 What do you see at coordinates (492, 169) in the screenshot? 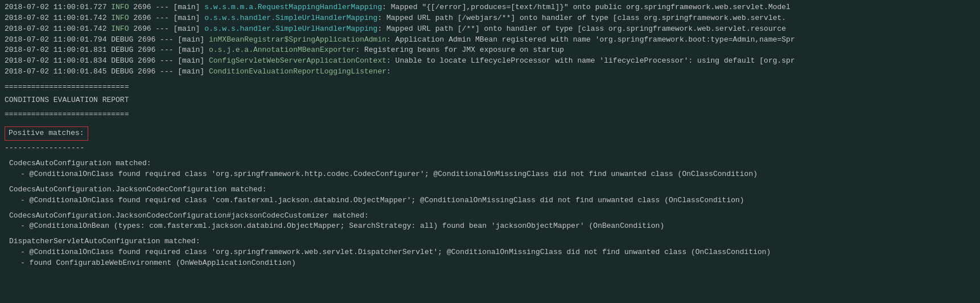
I see `match-section-1: CodecsAutoConfiguration matched: - @Cond…` at bounding box center [492, 169].